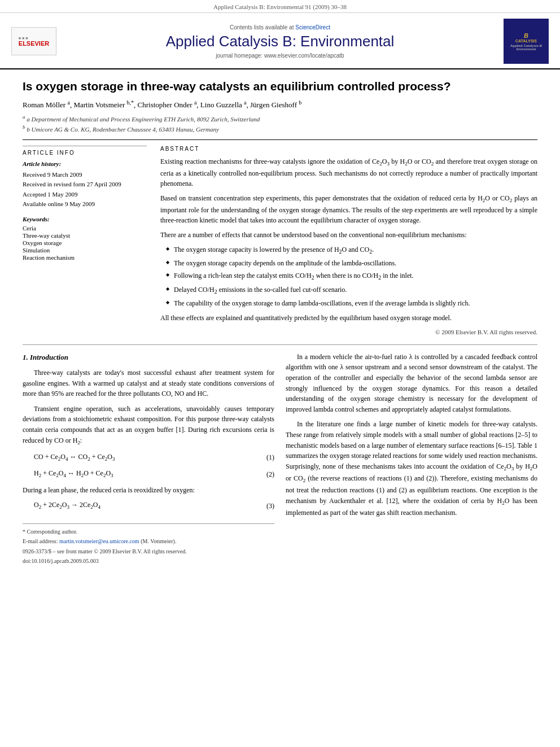  Describe the element at coordinates (280, 55) in the screenshot. I see `journal-homepage: journal homepage: www.elsevier.com/locat…` at that location.